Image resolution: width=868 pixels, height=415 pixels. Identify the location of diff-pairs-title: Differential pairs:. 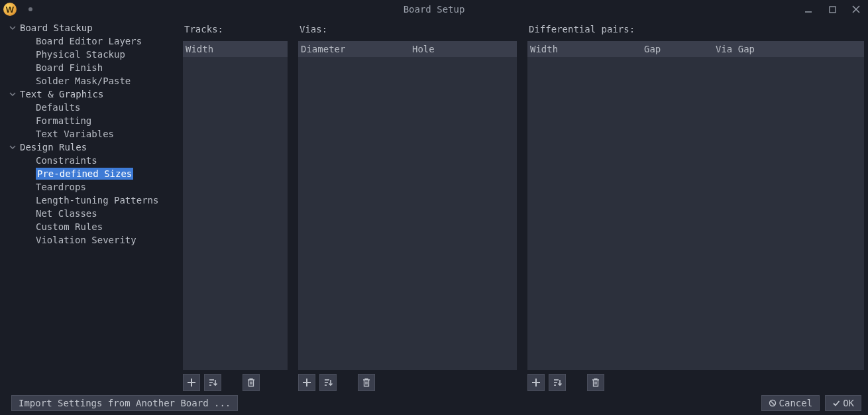
(696, 31).